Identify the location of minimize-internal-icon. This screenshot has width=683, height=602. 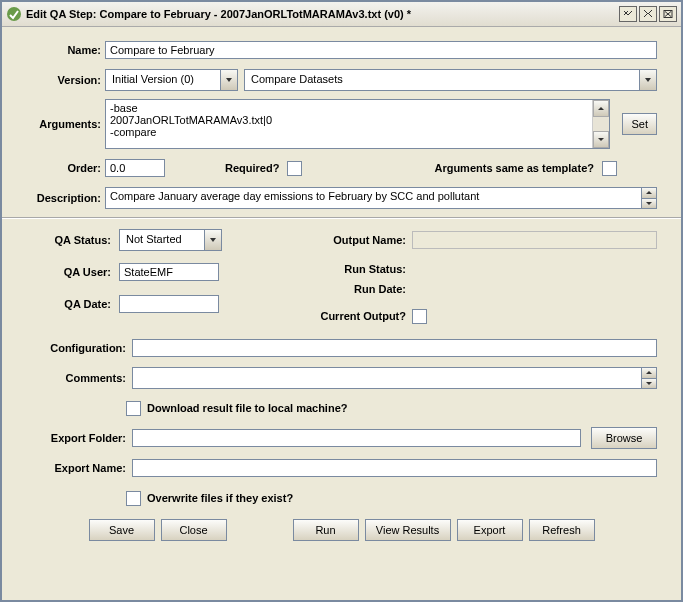
(628, 14).